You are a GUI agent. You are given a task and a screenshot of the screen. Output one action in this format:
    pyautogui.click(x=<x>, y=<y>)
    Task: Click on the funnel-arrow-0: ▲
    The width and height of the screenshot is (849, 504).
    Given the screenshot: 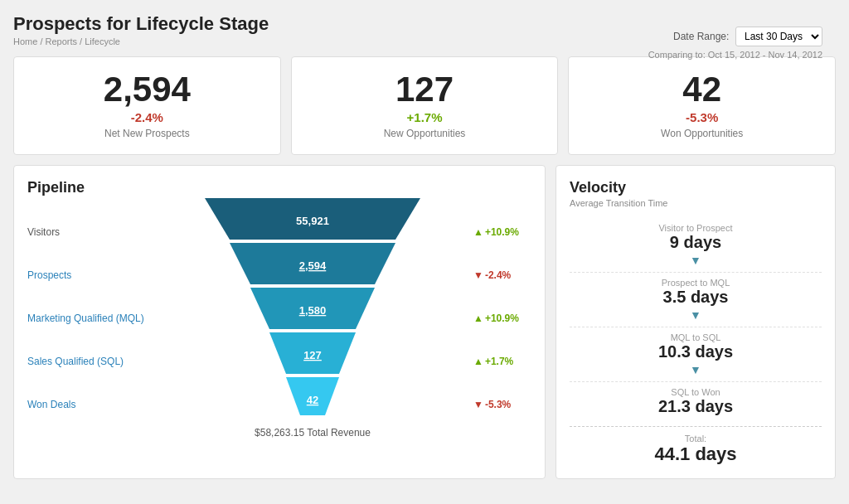 What is the action you would take?
    pyautogui.click(x=478, y=232)
    